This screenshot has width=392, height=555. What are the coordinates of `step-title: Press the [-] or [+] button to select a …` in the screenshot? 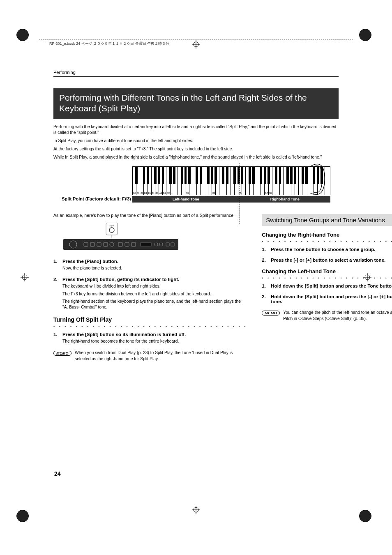 It's located at (331, 260).